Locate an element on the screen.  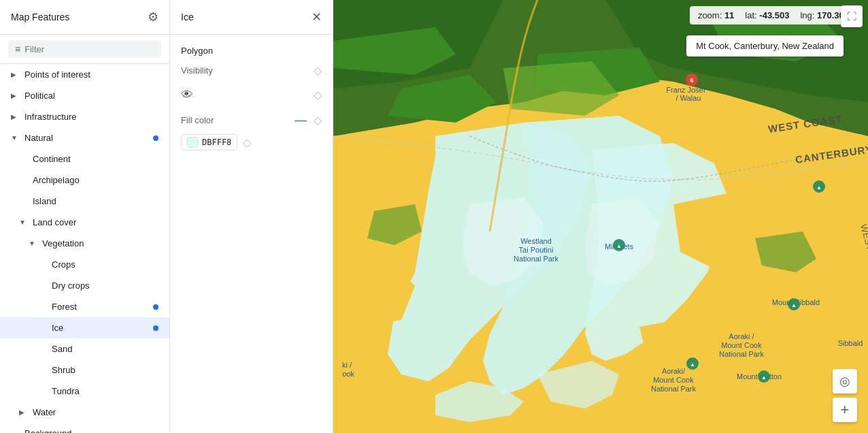
sidebar-item-label: Shrub is located at coordinates (105, 370).